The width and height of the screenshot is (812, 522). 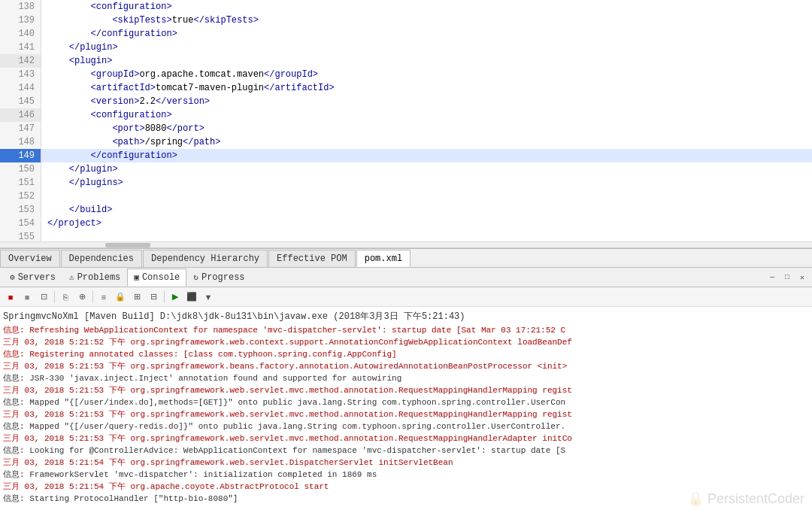 What do you see at coordinates (20, 156) in the screenshot?
I see `line-number-149: 149` at bounding box center [20, 156].